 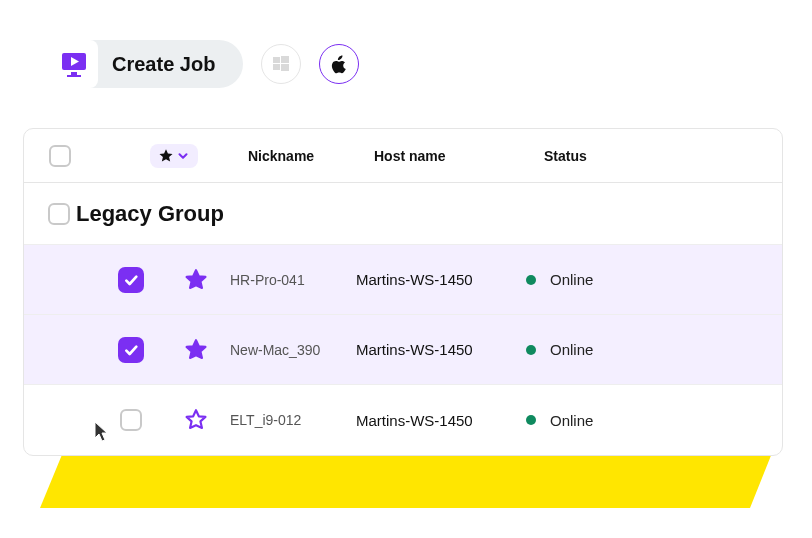 What do you see at coordinates (281, 64) in the screenshot?
I see `windows-filter-button` at bounding box center [281, 64].